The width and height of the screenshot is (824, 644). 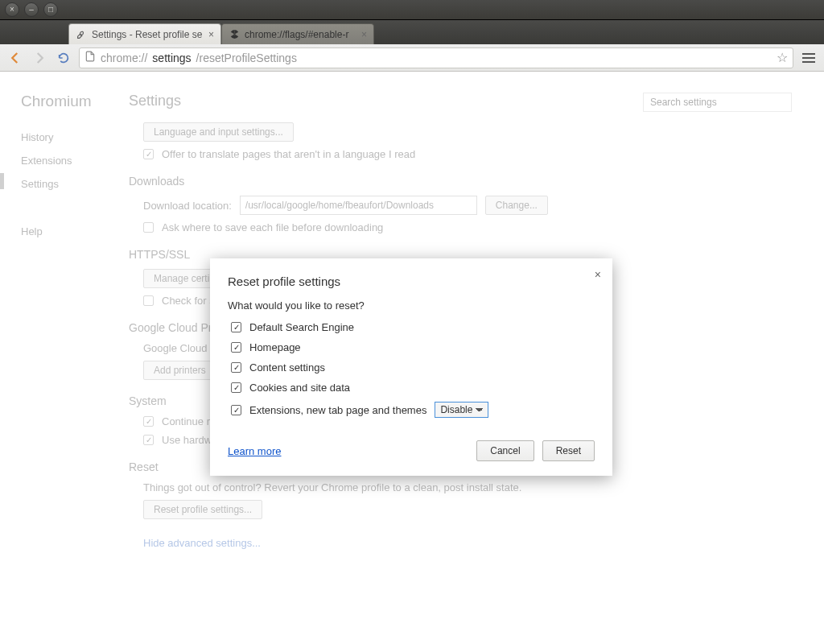 I want to click on minimize-icon: –, so click(x=31, y=10).